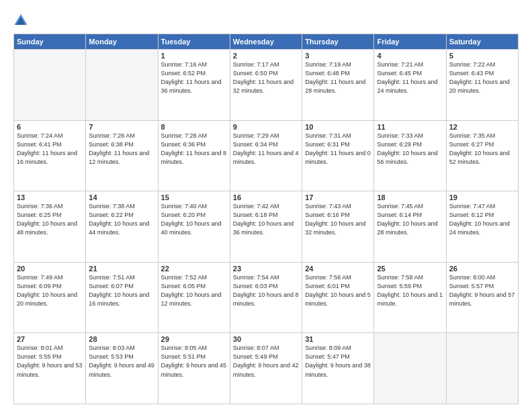  I want to click on day-info: Sunrise: 8:00 AMSunset: 5:57 PMDaylight:…, so click(482, 291).